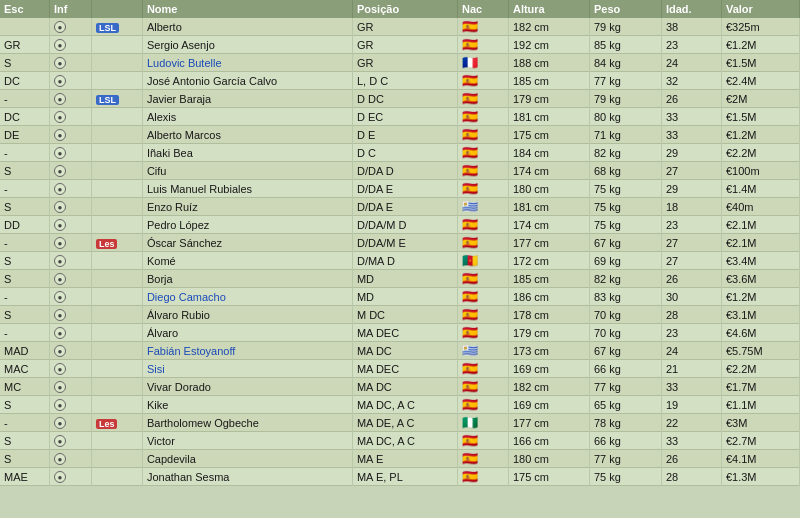  I want to click on cell-nome: Borja, so click(247, 279).